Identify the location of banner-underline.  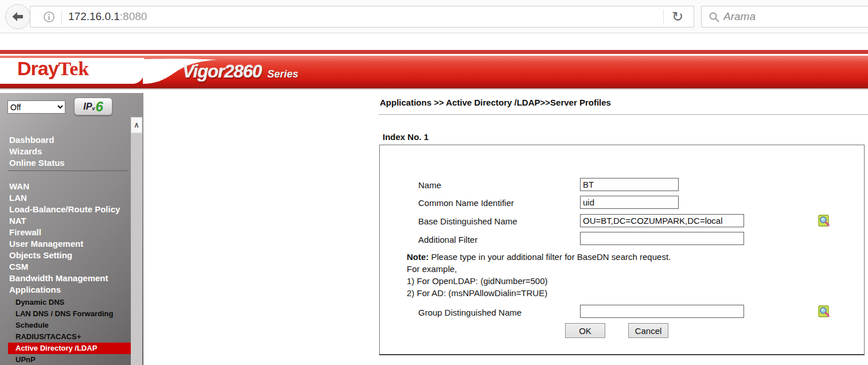
(434, 89).